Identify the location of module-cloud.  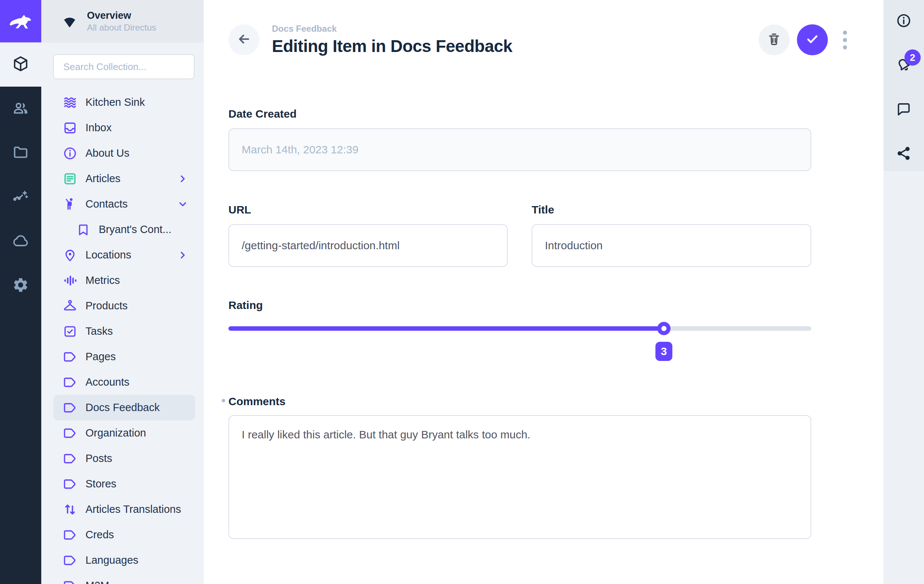
(21, 242).